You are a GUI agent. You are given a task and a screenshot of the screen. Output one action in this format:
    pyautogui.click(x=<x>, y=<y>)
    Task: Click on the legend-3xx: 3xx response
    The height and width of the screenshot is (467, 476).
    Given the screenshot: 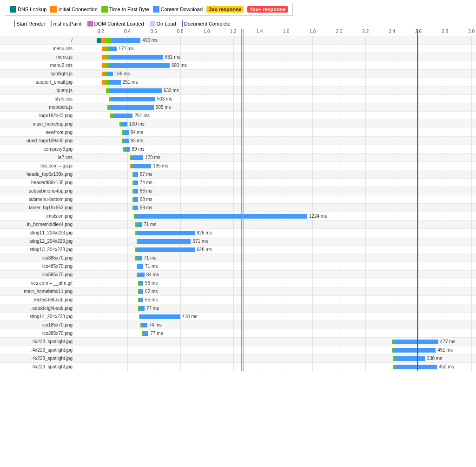 What is the action you would take?
    pyautogui.click(x=225, y=9)
    